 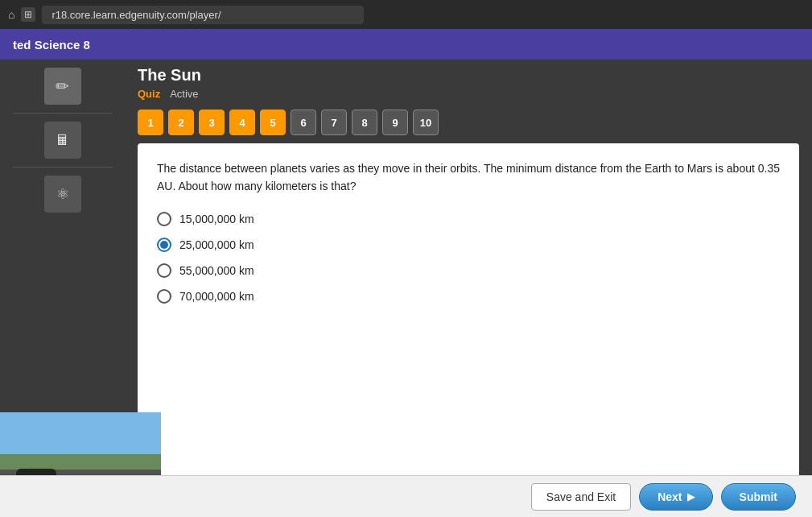 What do you see at coordinates (468, 296) in the screenshot?
I see `answer-option-4: 70,000,000 km` at bounding box center [468, 296].